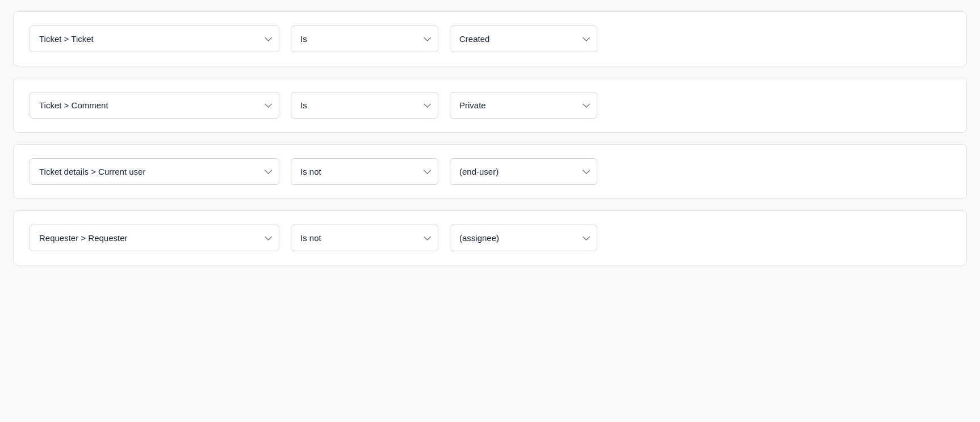 This screenshot has height=422, width=980. I want to click on operator-select-0: Is, so click(365, 39).